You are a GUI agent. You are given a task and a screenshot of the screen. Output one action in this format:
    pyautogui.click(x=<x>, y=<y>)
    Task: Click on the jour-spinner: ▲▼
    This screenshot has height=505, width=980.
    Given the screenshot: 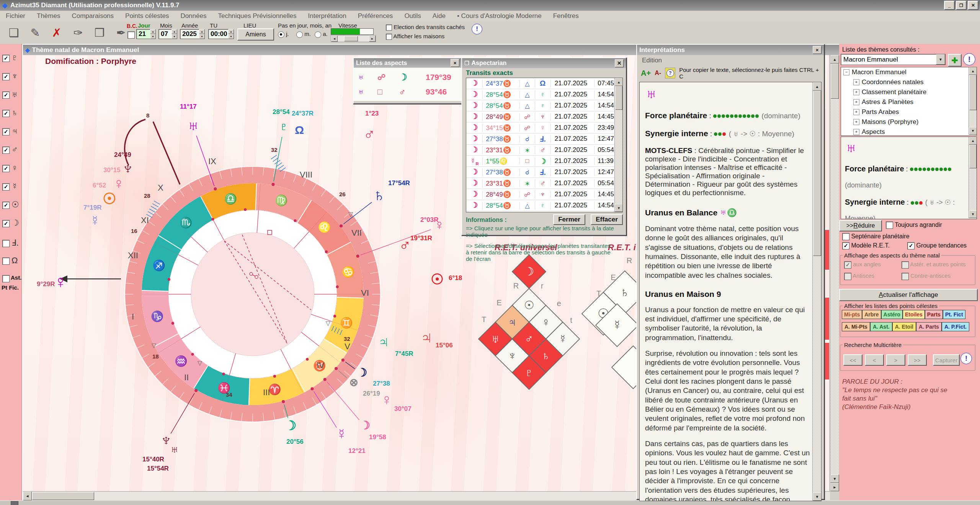 What is the action you would take?
    pyautogui.click(x=153, y=34)
    